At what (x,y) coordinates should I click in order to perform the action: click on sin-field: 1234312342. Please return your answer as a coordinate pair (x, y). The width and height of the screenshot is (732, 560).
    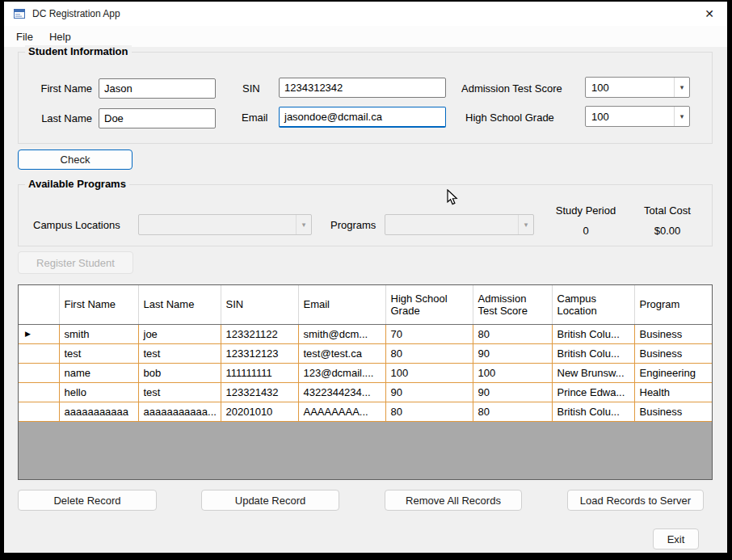
    Looking at the image, I should click on (362, 87).